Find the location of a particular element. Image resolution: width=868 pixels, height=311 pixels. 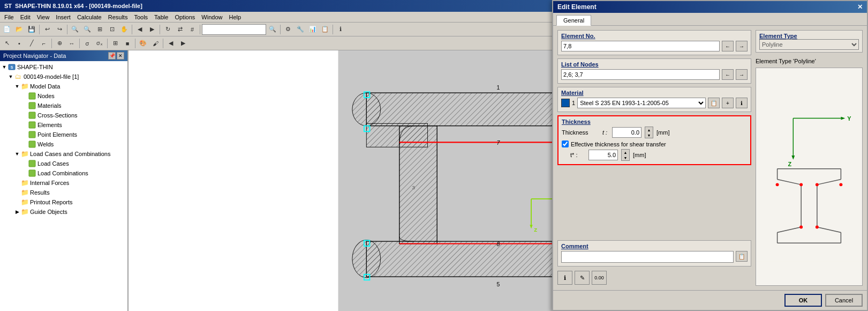

material-select: Steel S 235 EN 1993-1-1:2005-05 is located at coordinates (641, 103).